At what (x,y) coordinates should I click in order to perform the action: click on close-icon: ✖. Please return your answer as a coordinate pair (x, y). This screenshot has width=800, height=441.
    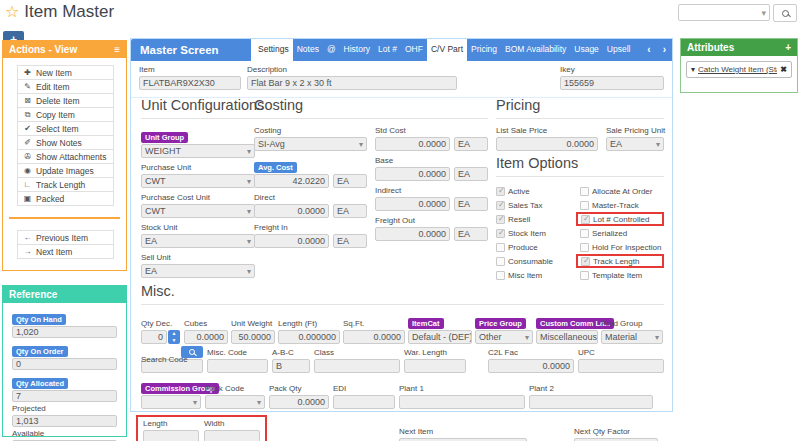
    Looking at the image, I should click on (784, 70).